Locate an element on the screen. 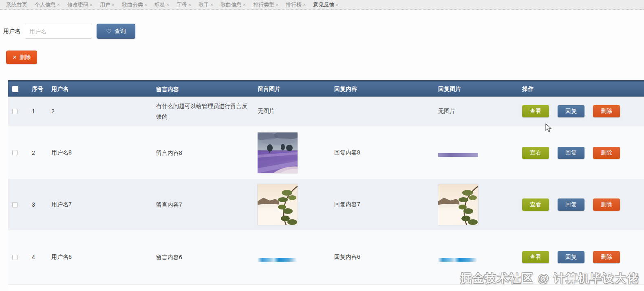  row-message: 留言内容6 is located at coordinates (207, 257).